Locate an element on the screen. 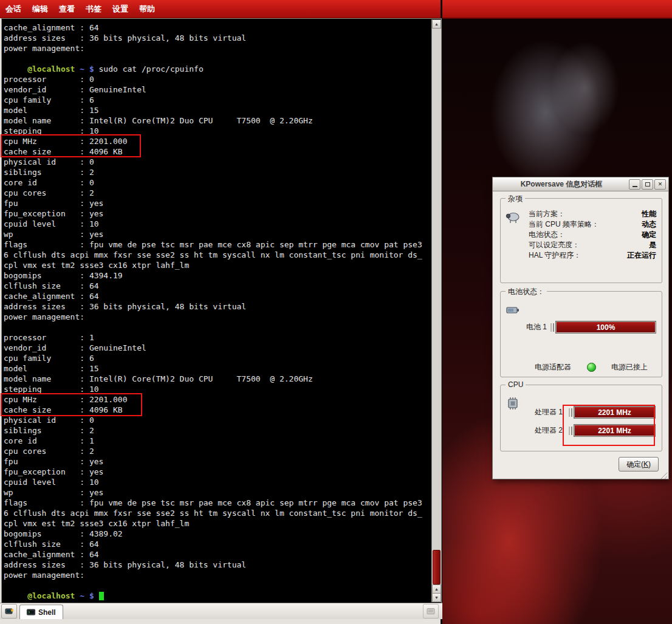  misc-rows: 当前方案： 性能 当前 CPU 频率策略： 动态 电池状态： 确定 可以设定亮度… is located at coordinates (592, 235).